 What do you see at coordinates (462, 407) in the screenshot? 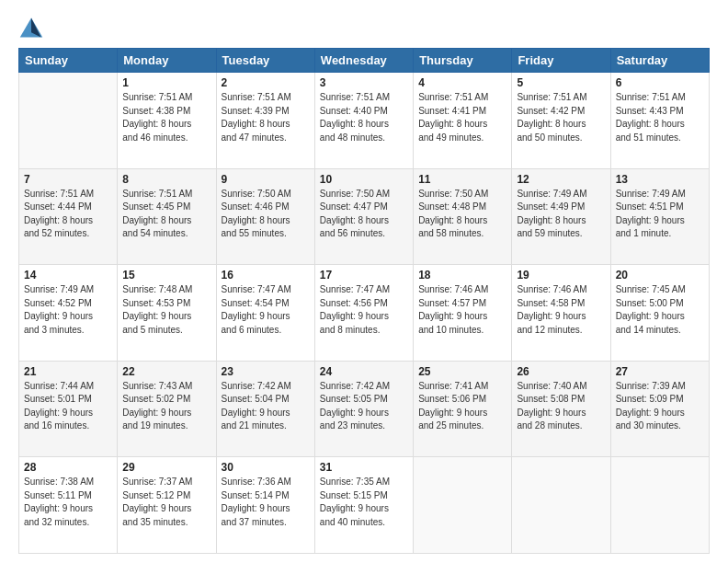
I see `day-info: Sunrise: 7:41 AMSunset: 5:06 PMDaylight:…` at bounding box center [462, 407].